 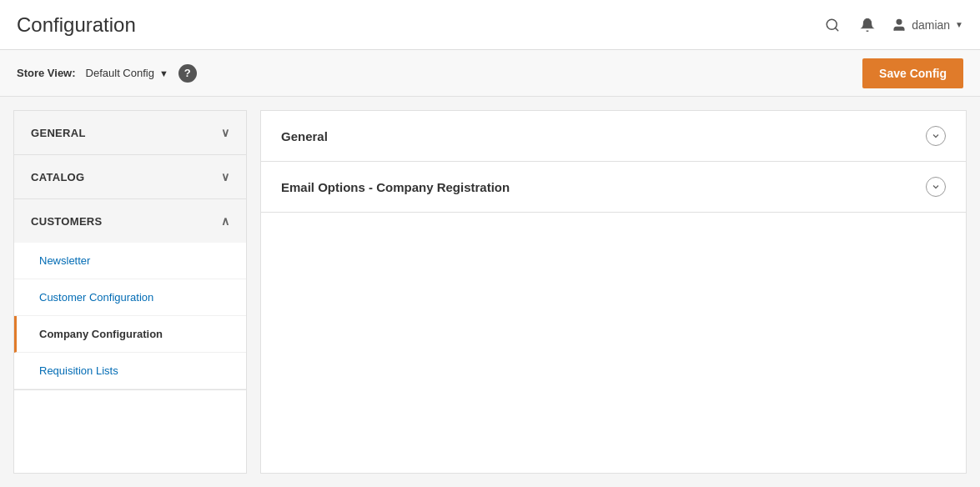 I want to click on top-header: Configuration damian ▼, so click(x=490, y=25).